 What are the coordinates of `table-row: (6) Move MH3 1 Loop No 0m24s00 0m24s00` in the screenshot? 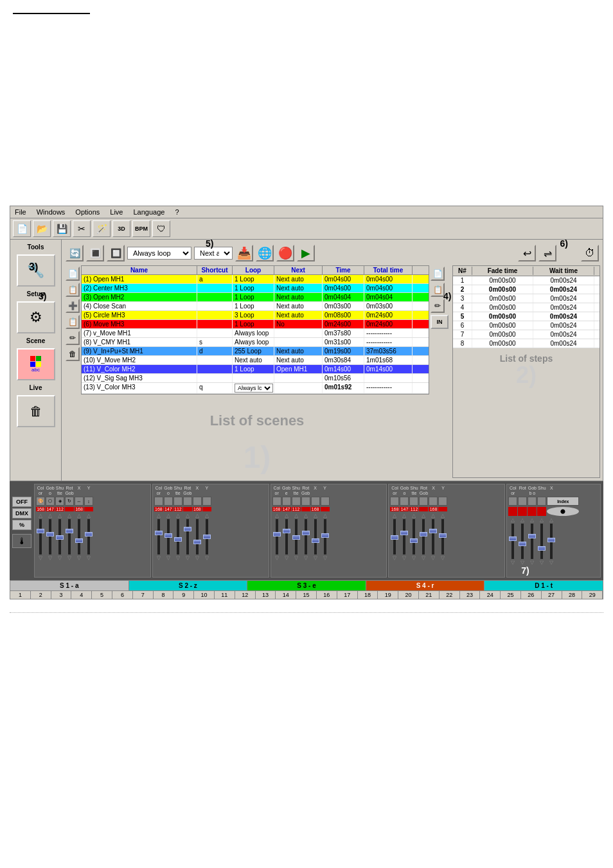 It's located at (255, 324).